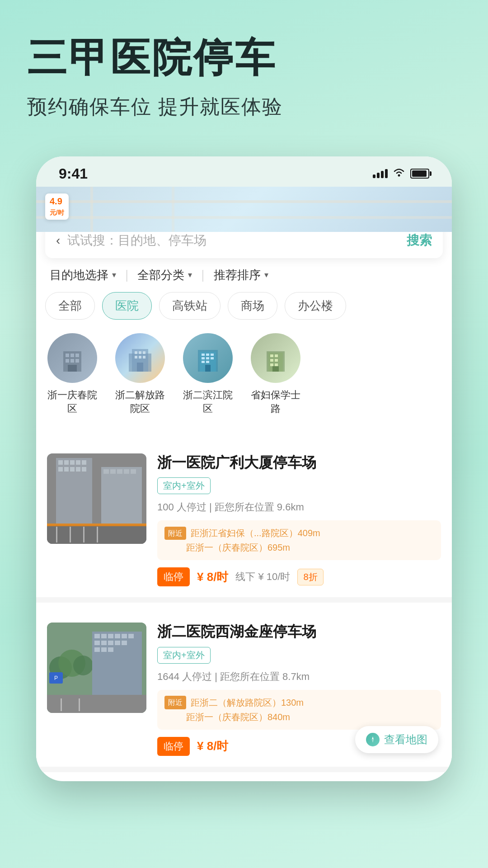 The width and height of the screenshot is (488, 868). What do you see at coordinates (397, 740) in the screenshot?
I see `map-view-button: 查看地图` at bounding box center [397, 740].